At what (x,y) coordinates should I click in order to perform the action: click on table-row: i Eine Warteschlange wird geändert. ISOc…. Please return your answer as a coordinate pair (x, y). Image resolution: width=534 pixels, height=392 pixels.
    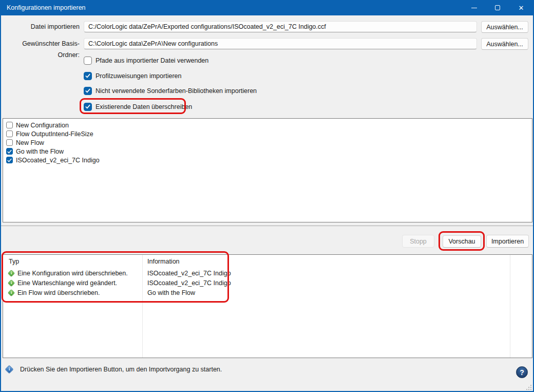
    Looking at the image, I should click on (268, 285).